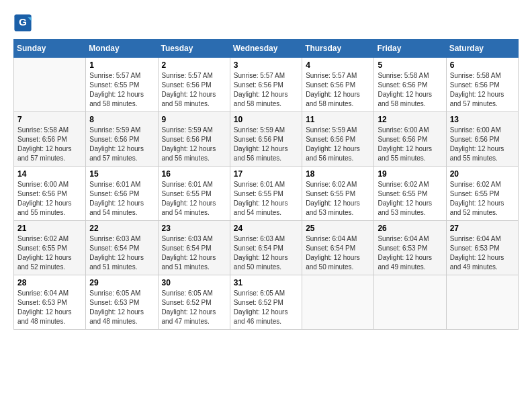 This screenshot has width=532, height=411. Describe the element at coordinates (50, 120) in the screenshot. I see `day-number: 7` at that location.